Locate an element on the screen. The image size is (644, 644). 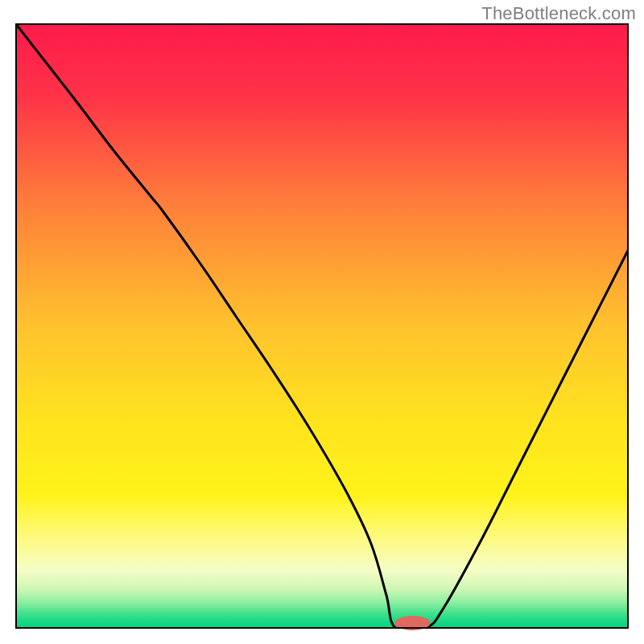
watermark-text: TheBottleneck.com is located at coordinates (559, 14).